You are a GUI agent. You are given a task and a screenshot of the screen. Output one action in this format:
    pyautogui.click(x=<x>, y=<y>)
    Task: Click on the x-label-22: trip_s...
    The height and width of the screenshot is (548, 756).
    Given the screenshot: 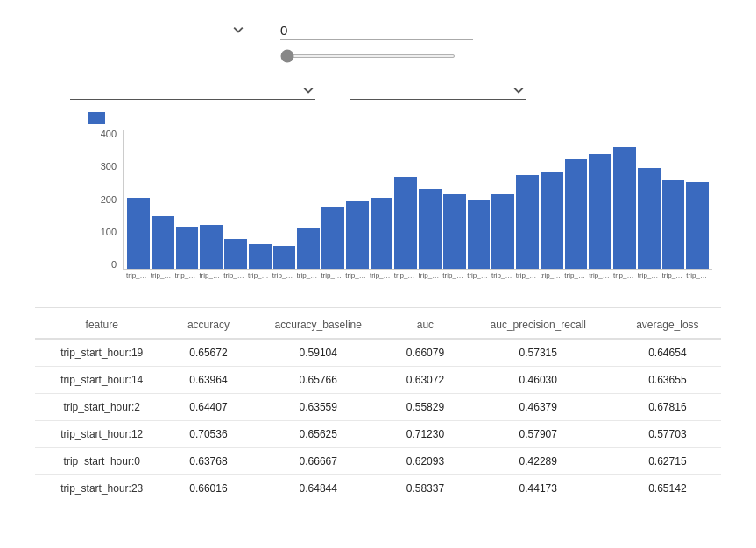 What is the action you would take?
    pyautogui.click(x=674, y=275)
    